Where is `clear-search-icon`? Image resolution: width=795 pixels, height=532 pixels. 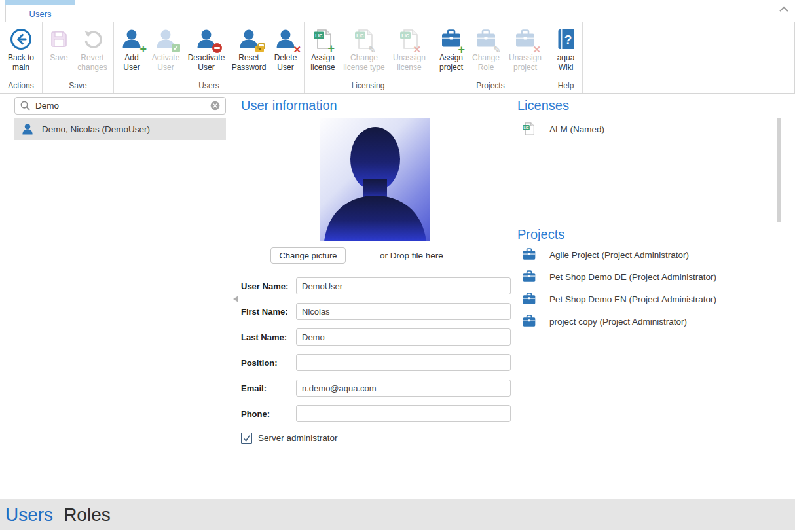 clear-search-icon is located at coordinates (215, 106).